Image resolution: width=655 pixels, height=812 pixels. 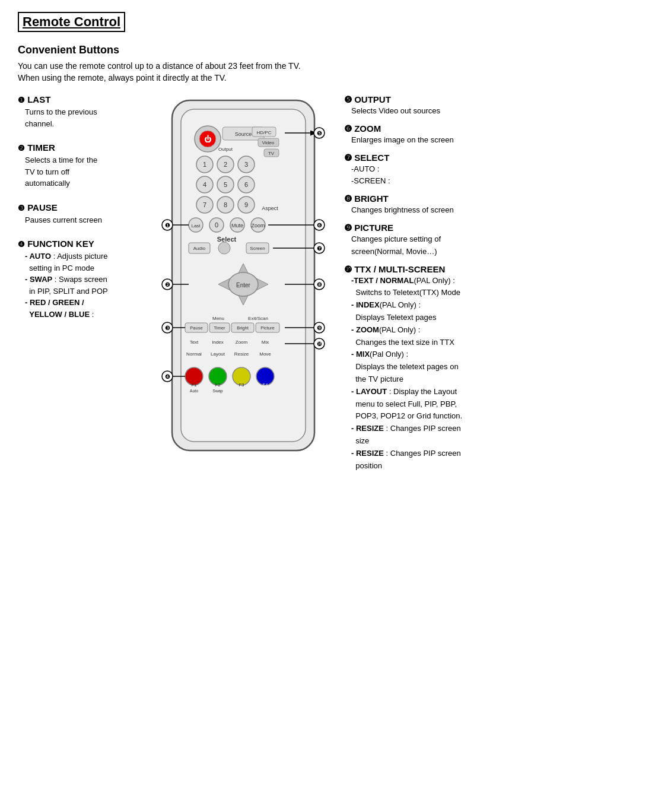 What do you see at coordinates (84, 118) in the screenshot?
I see `desc-last: Turns to the previouschannel.` at bounding box center [84, 118].